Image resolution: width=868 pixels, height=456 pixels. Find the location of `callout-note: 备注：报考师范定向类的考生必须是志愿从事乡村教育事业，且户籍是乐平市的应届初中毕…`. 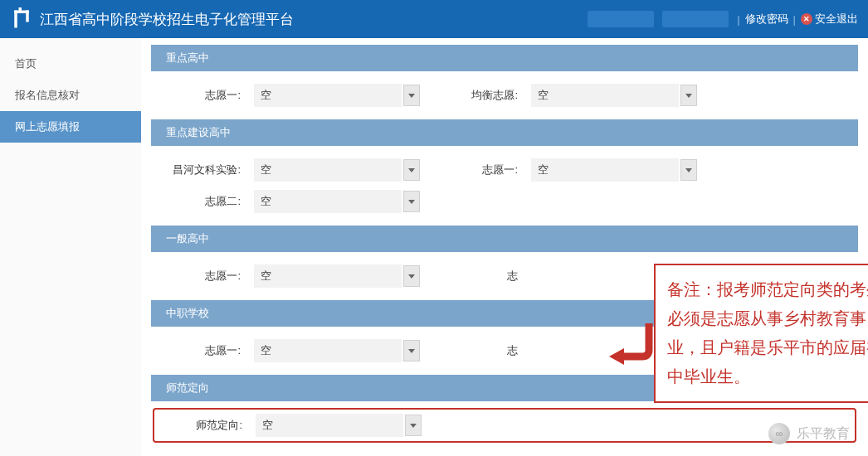

callout-note: 备注：报考师范定向类的考生必须是志愿从事乡村教育事业，且户籍是乐平市的应届初中毕… is located at coordinates (761, 333).